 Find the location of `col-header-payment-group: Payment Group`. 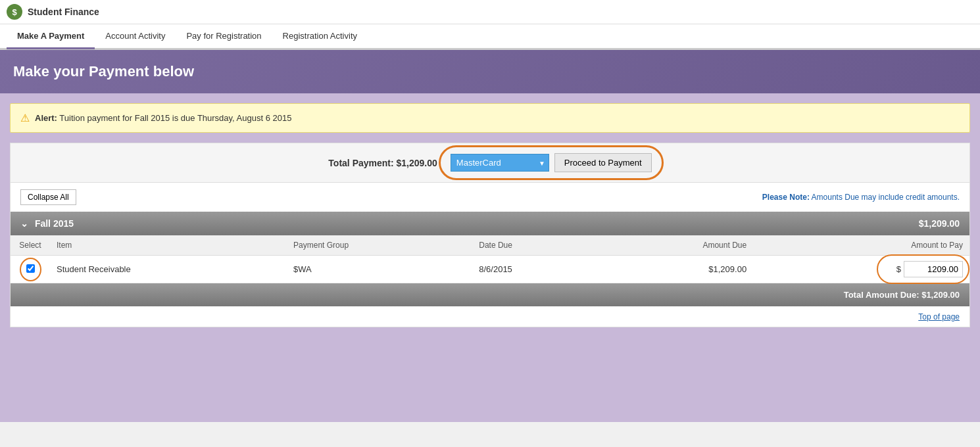

col-header-payment-group: Payment Group is located at coordinates (380, 246).